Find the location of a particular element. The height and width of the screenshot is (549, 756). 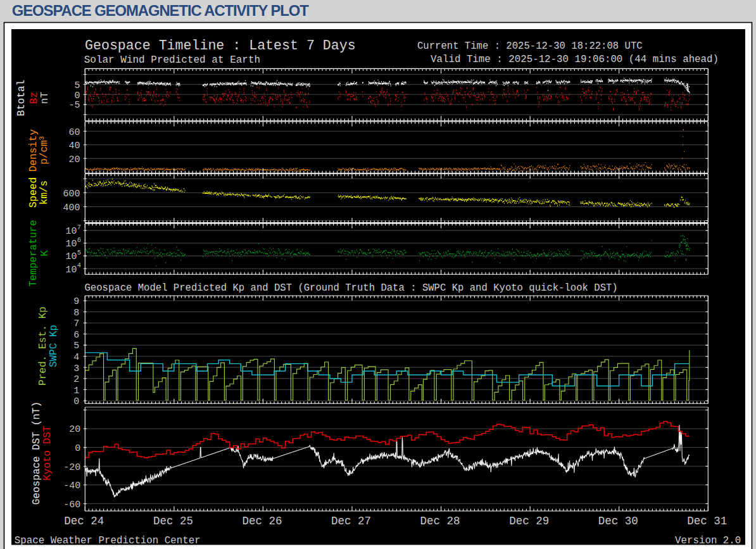

svg-text: Density is located at coordinates (34, 151).